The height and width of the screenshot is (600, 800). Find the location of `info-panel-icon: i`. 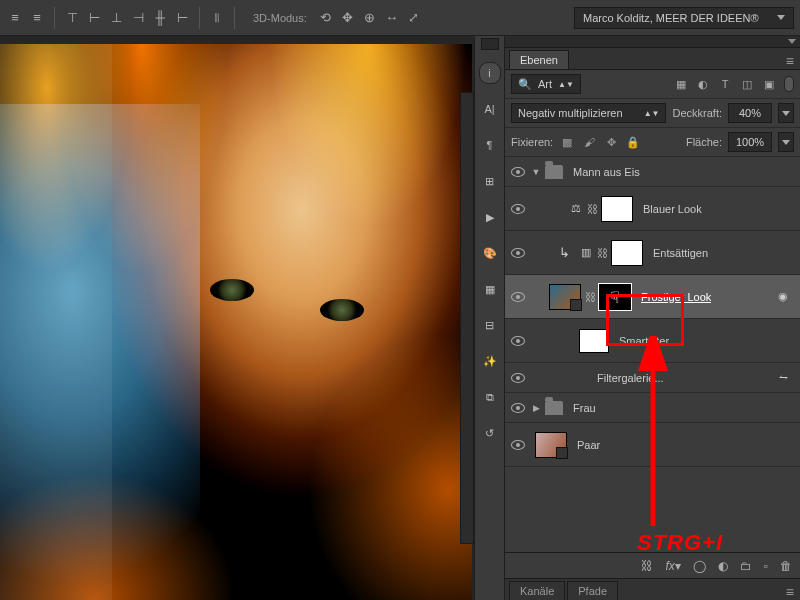

info-panel-icon: i is located at coordinates (490, 73).